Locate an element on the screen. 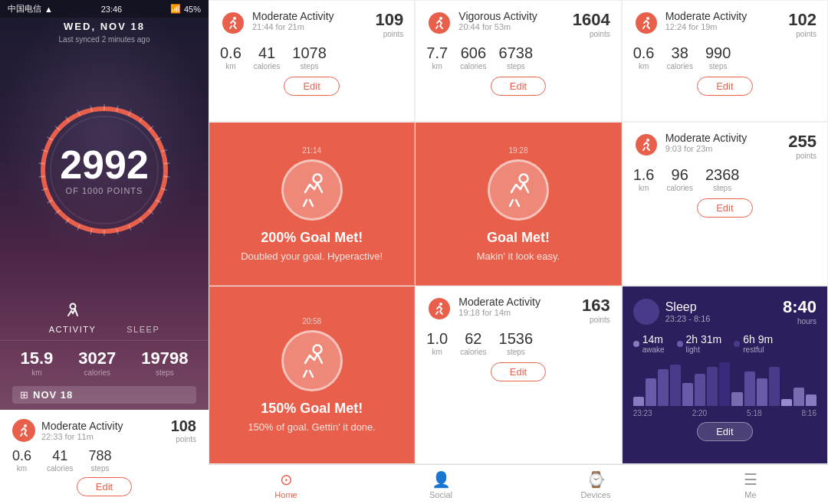 This screenshot has height=504, width=828. nav-home: ⊙ Home is located at coordinates (286, 485).